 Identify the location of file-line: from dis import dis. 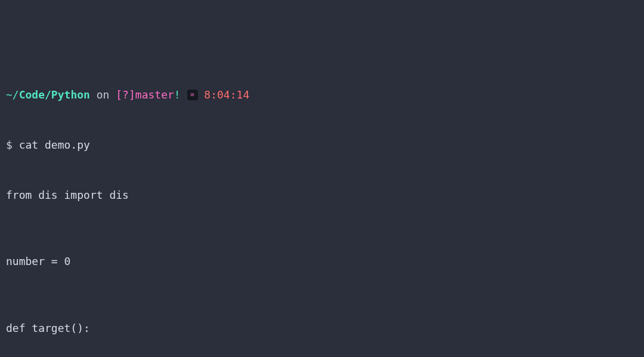
(322, 195).